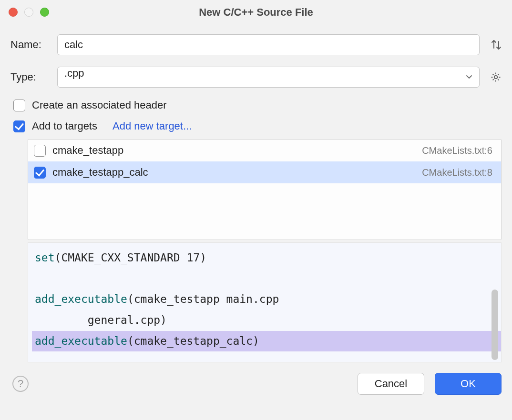 The image size is (512, 420). Describe the element at coordinates (457, 150) in the screenshot. I see `target-location: CMakeLists.txt:6` at that location.